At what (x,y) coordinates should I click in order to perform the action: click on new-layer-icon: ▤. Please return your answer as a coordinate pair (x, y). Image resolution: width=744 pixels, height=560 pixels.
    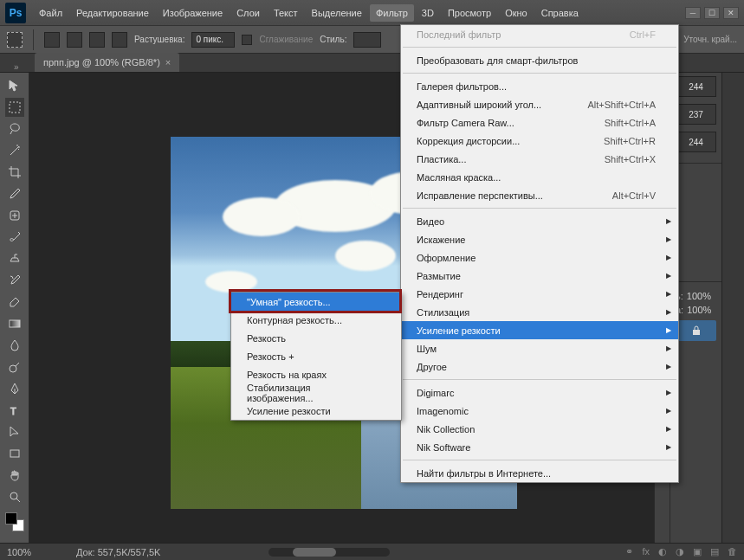
    Looking at the image, I should click on (715, 552).